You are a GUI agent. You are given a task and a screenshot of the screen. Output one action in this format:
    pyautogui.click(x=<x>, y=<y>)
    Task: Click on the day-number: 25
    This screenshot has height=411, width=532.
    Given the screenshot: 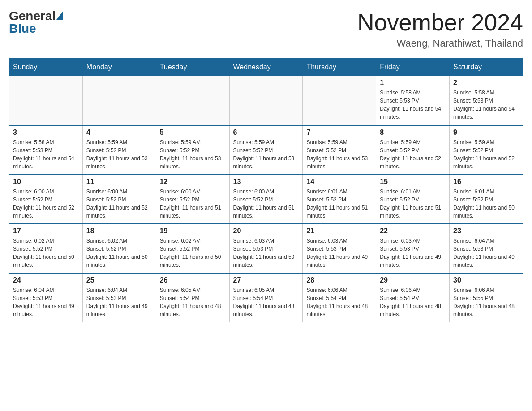 What is the action you would take?
    pyautogui.click(x=119, y=280)
    